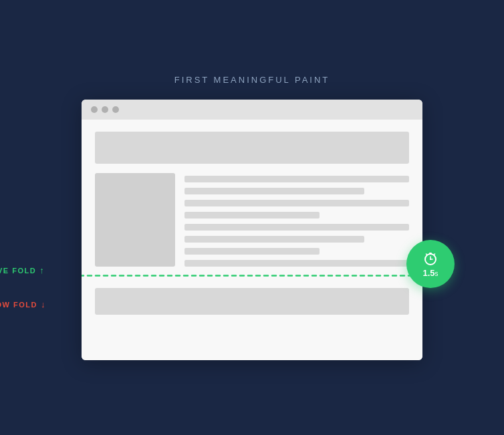  What do you see at coordinates (19, 305) in the screenshot?
I see `below-fold-text: BELOW FOLD` at bounding box center [19, 305].